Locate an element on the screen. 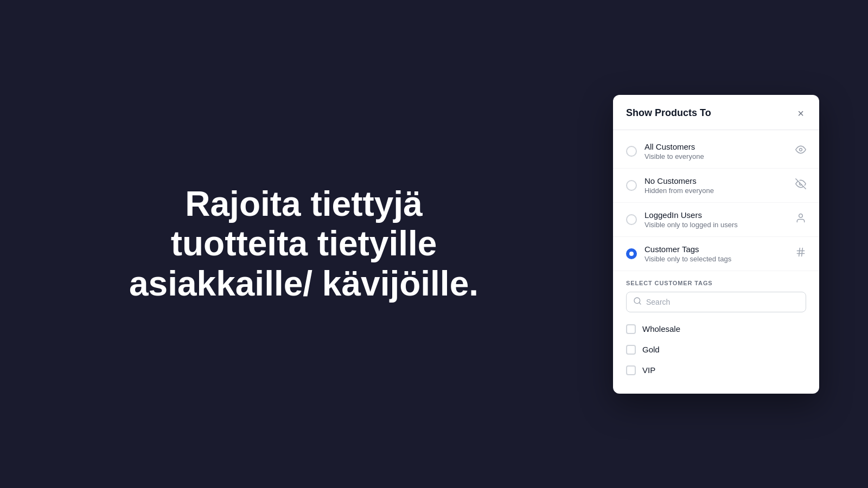 The image size is (868, 488). option-text-all-customers: All Customers Visible to everyone is located at coordinates (718, 151).